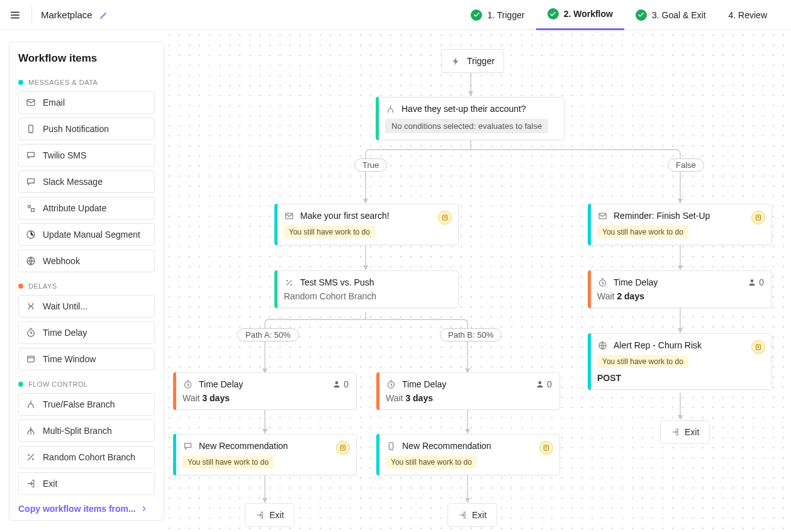 Image resolution: width=791 pixels, height=532 pixels. Describe the element at coordinates (87, 359) in the screenshot. I see `item-time-window: Time Window` at that location.